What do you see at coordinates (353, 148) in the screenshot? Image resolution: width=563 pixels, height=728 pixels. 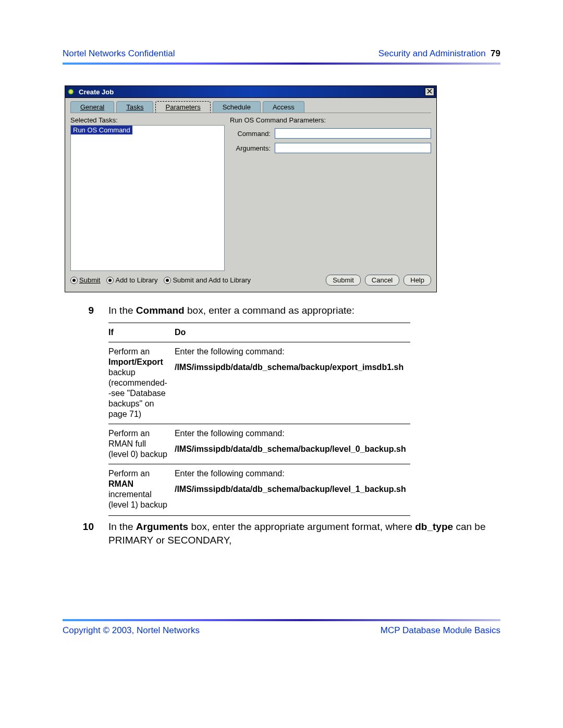 I see `arguments-input` at bounding box center [353, 148].